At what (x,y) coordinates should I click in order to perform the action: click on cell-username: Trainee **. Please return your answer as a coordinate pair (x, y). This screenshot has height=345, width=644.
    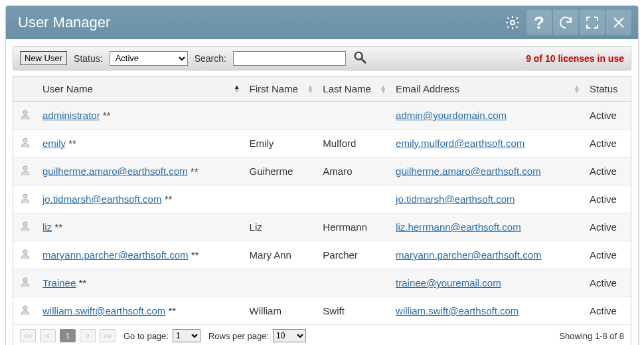
    Looking at the image, I should click on (141, 283).